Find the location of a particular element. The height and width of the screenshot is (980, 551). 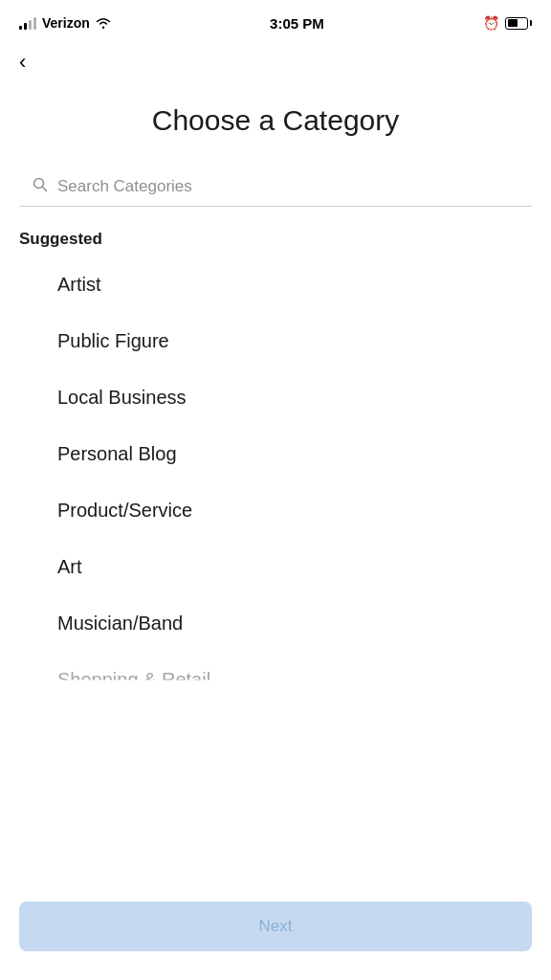

category-item-local-business: Local Business is located at coordinates (276, 398).